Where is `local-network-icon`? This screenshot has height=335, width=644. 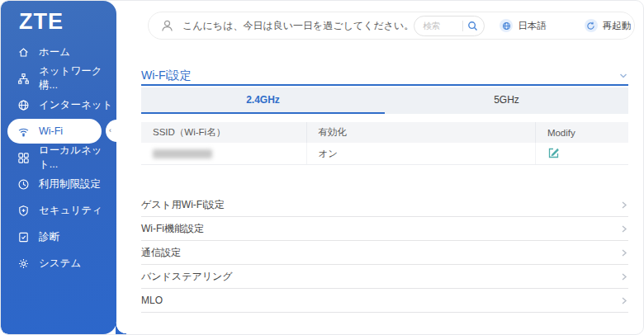 local-network-icon is located at coordinates (23, 158).